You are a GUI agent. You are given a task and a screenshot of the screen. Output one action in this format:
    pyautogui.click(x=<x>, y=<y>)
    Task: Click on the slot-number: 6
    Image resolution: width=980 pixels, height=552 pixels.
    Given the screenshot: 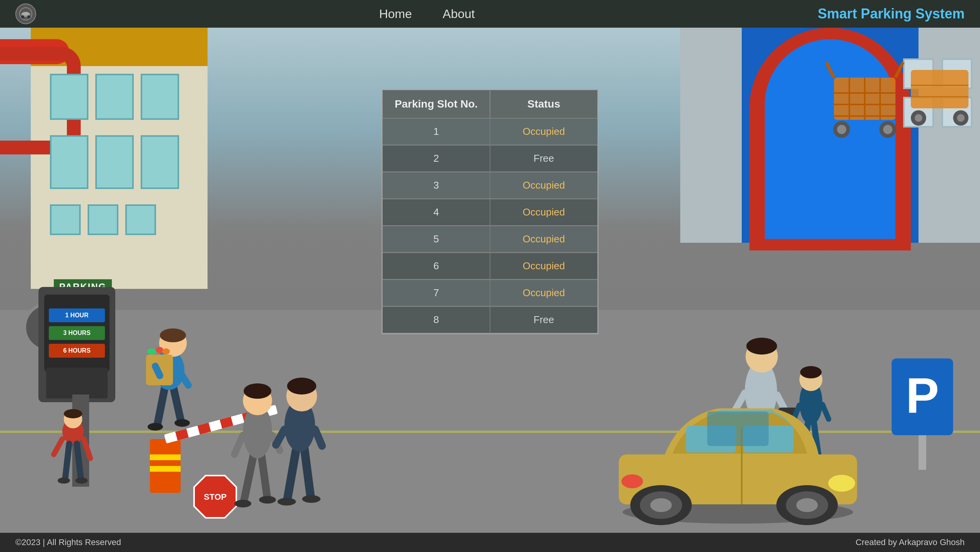 What is the action you would take?
    pyautogui.click(x=436, y=266)
    